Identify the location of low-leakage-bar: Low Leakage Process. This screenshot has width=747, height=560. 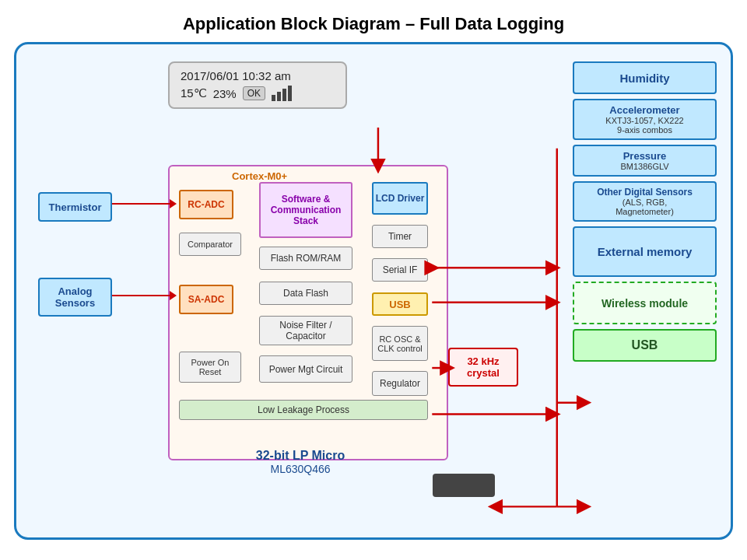
(303, 410).